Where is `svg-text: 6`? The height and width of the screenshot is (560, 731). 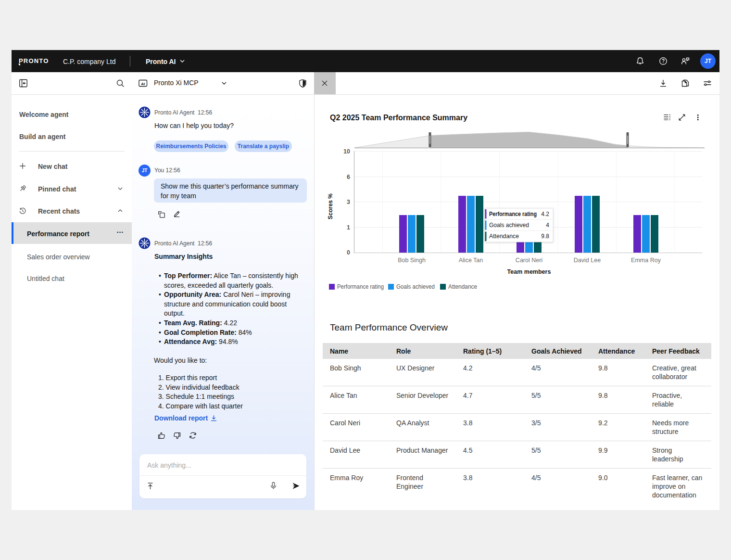 svg-text: 6 is located at coordinates (348, 177).